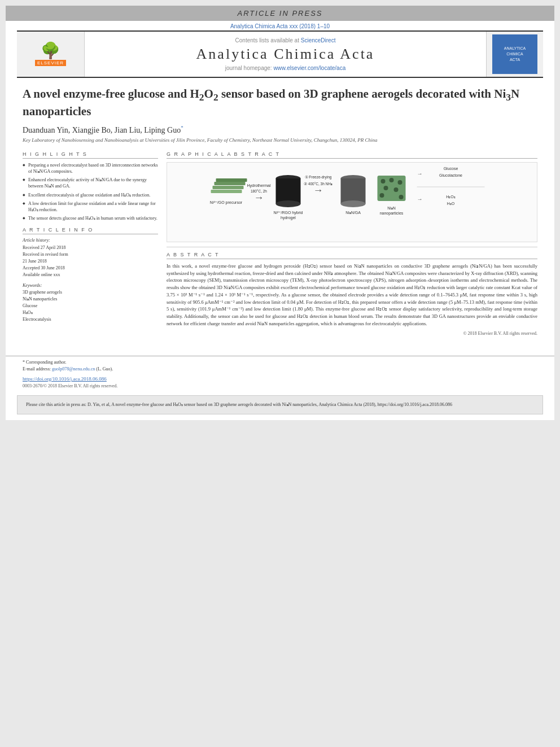 The image size is (560, 747). Describe the element at coordinates (352, 295) in the screenshot. I see `abstract-text: In this work, a novel enzyme-free glucos…` at that location.